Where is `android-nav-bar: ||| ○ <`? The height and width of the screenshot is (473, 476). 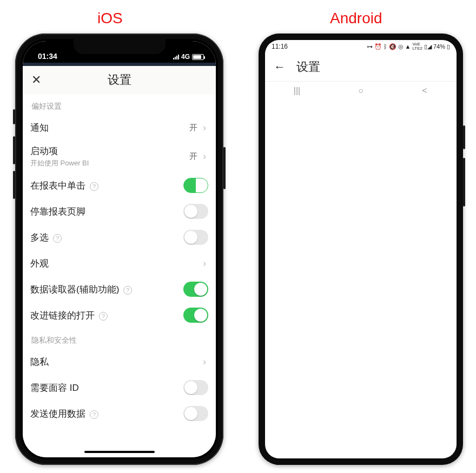 android-nav-bar: ||| ○ < is located at coordinates (361, 90).